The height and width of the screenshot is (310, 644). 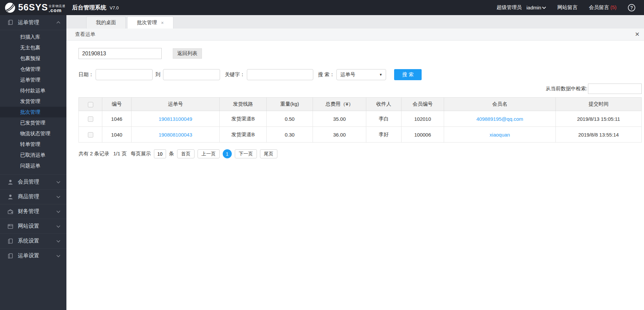 What do you see at coordinates (172, 154) in the screenshot?
I see `per-page-unit: 条` at bounding box center [172, 154].